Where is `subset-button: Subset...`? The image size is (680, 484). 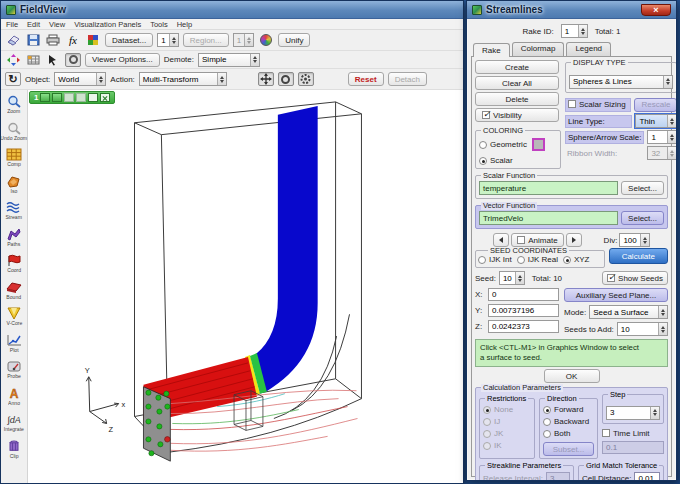 subset-button: Subset... is located at coordinates (568, 449).